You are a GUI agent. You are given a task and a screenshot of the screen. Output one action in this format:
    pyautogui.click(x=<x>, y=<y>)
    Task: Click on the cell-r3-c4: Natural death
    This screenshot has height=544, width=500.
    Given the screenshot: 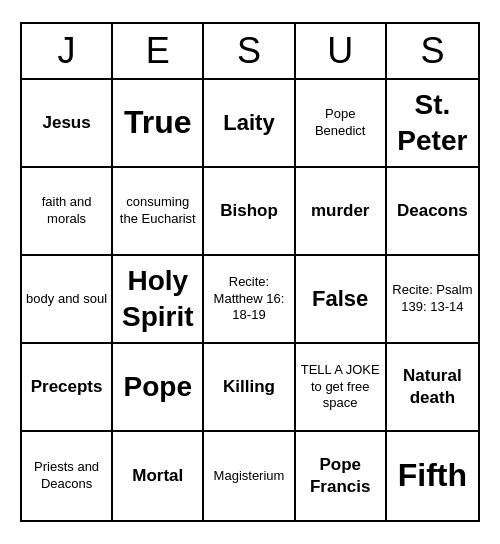 What is the action you would take?
    pyautogui.click(x=432, y=388)
    